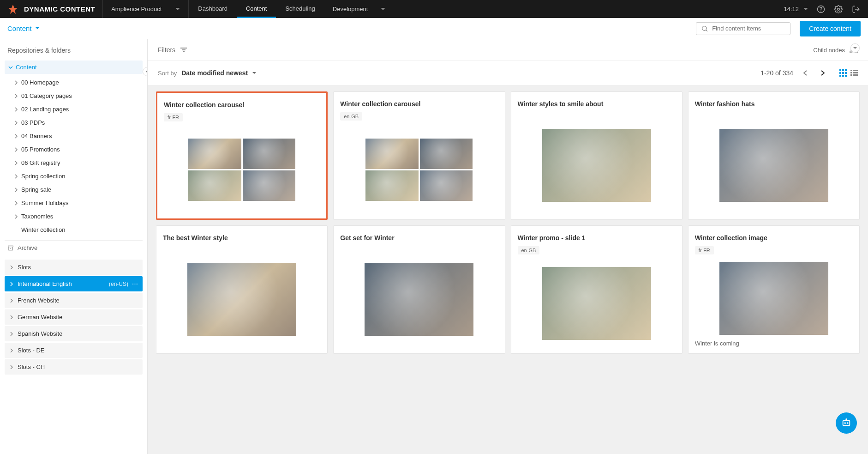  Describe the element at coordinates (419, 238) in the screenshot. I see `card-title: Get set for Winter` at that location.